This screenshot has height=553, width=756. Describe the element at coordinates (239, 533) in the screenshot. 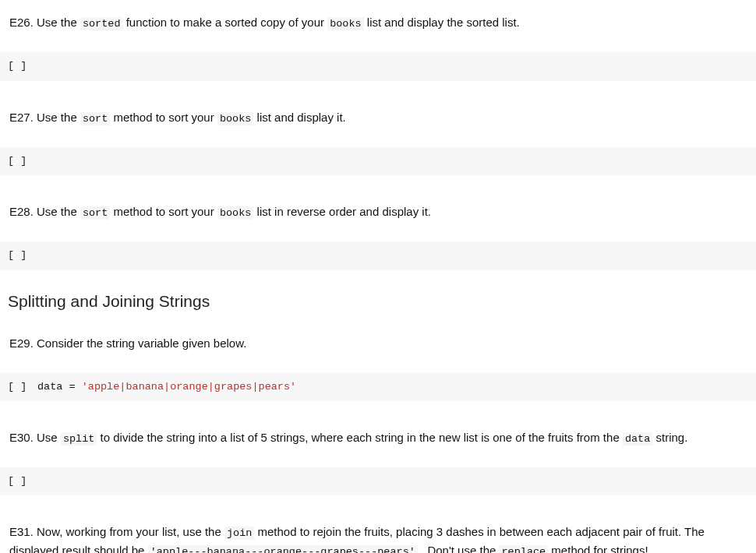

I see `inline-code: join` at that location.